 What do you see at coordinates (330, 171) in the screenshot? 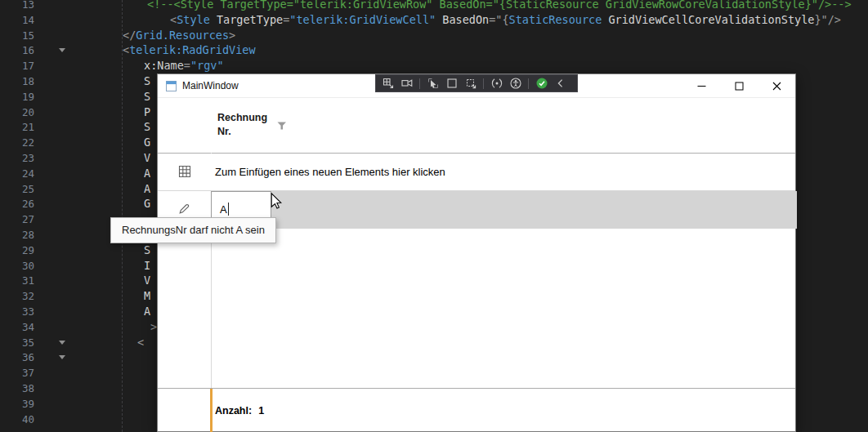
I see `insert-new-row-text: Zum Einfügen eines neuen Elements hier k…` at bounding box center [330, 171].